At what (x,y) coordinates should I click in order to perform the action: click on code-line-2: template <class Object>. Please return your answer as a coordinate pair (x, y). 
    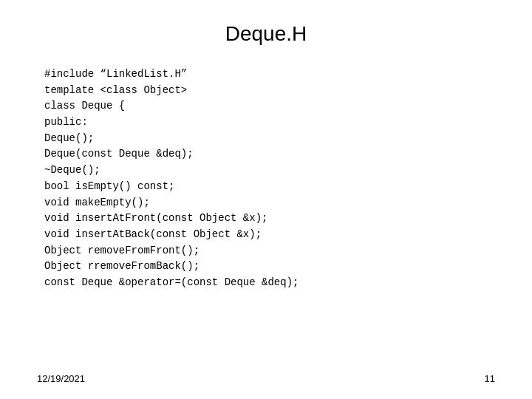
    Looking at the image, I should click on (270, 91).